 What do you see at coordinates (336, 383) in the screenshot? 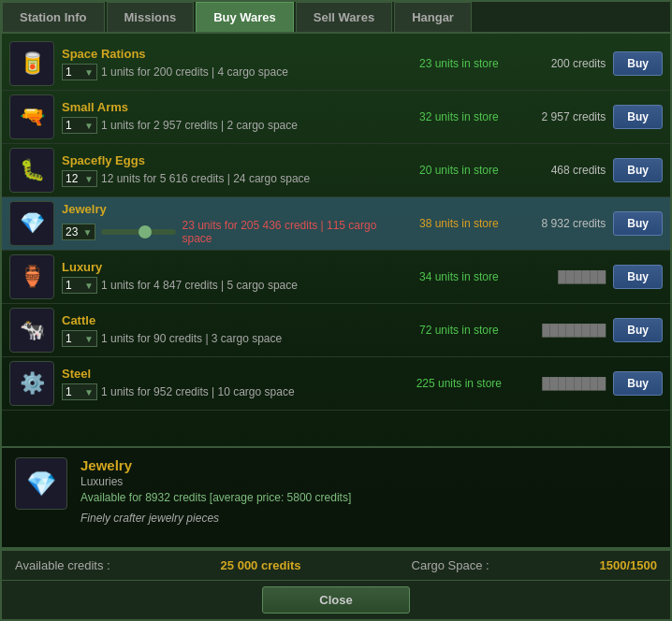
I see `item-row-steel: ⚙️ Steel 1 ▼ 1 units for 952 credits | 1…` at bounding box center [336, 383].